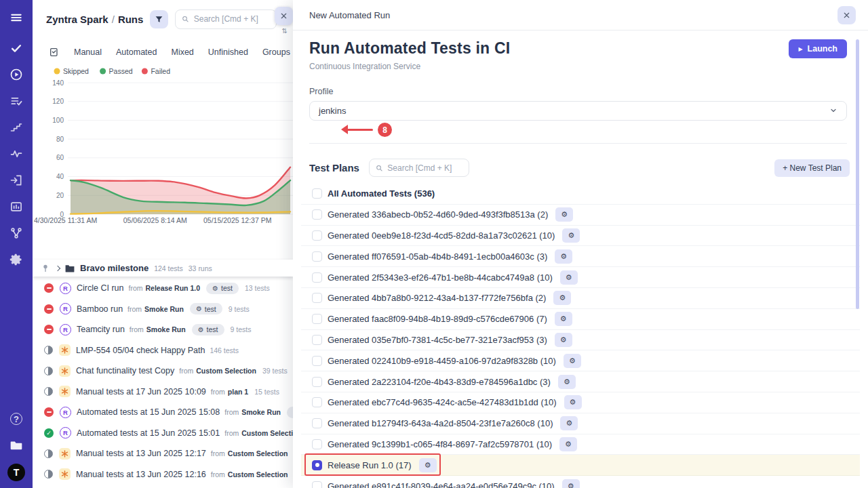 This screenshot has width=868, height=488. Describe the element at coordinates (580, 216) in the screenshot. I see `test-plan-row: Generated 336abecb-0b52-4d60-9ded-493f3f…` at that location.